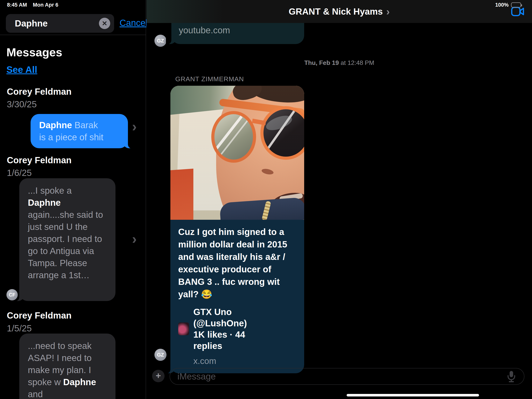 The height and width of the screenshot is (399, 532). What do you see at coordinates (219, 340) in the screenshot?
I see `tweet-stats: 1K likes · 44 replies` at bounding box center [219, 340].